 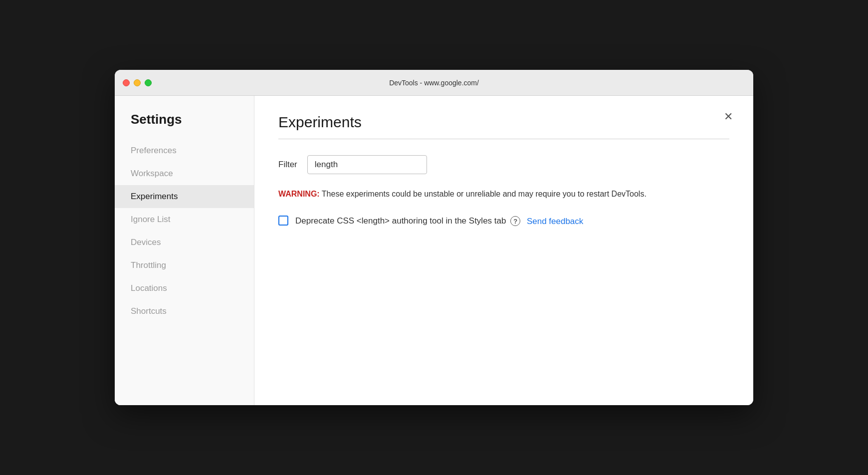 I want to click on warning-label: WARNING:, so click(x=299, y=194).